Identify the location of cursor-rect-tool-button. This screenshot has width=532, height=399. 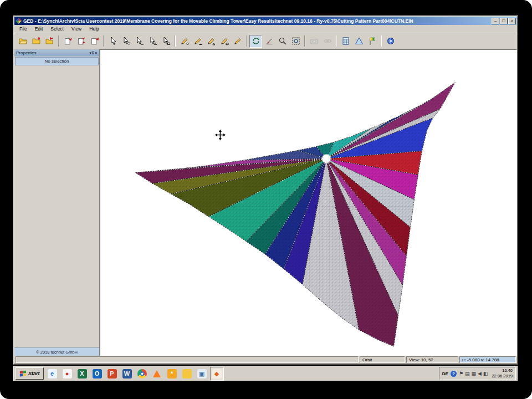
(166, 41).